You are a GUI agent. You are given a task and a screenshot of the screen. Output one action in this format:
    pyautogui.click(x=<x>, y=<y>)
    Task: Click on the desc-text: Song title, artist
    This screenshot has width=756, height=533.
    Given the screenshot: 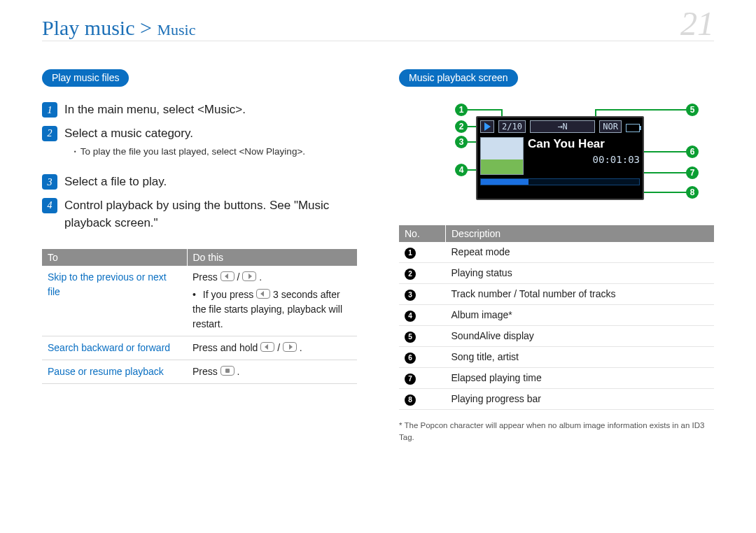 What is the action you would take?
    pyautogui.click(x=580, y=357)
    